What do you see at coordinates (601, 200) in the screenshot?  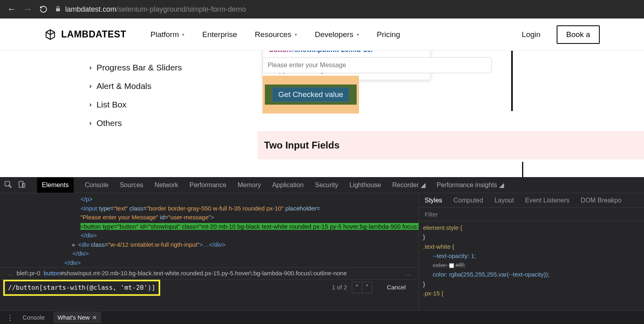 I see `styles-tab-dom-breakpoints: DOM Breakpo` at bounding box center [601, 200].